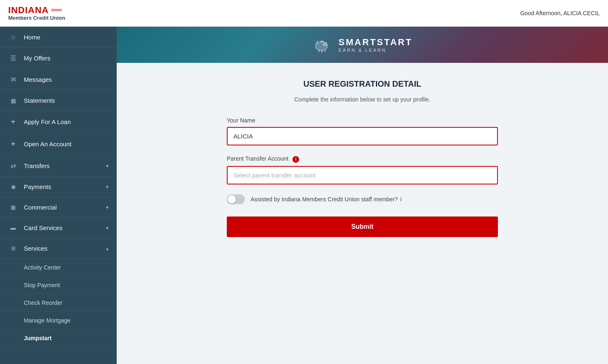  What do you see at coordinates (13, 58) in the screenshot?
I see `offers-icon: ☰` at bounding box center [13, 58].